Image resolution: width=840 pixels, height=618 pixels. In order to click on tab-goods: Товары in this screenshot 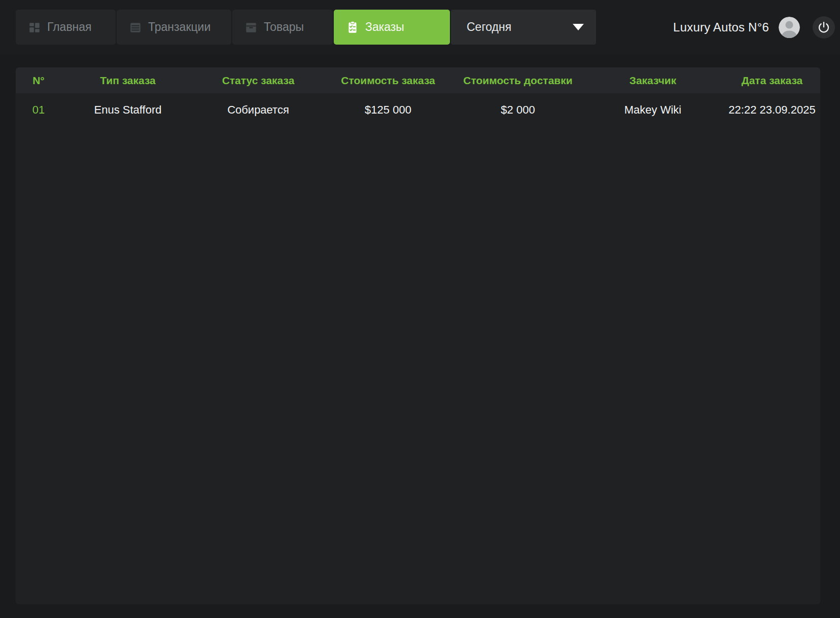, I will do `click(283, 27)`.